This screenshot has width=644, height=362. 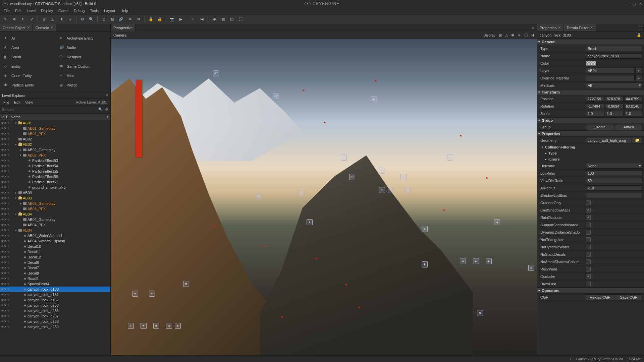 I want to click on create-prefab: ▦Prefab, so click(x=83, y=85).